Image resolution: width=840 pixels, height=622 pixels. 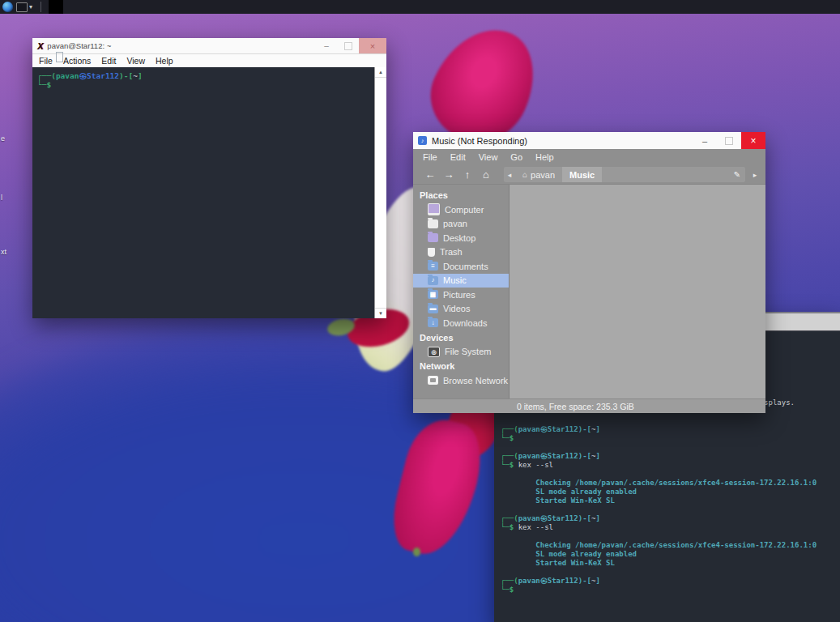 What do you see at coordinates (449, 175) in the screenshot?
I see `forward-button: →` at bounding box center [449, 175].